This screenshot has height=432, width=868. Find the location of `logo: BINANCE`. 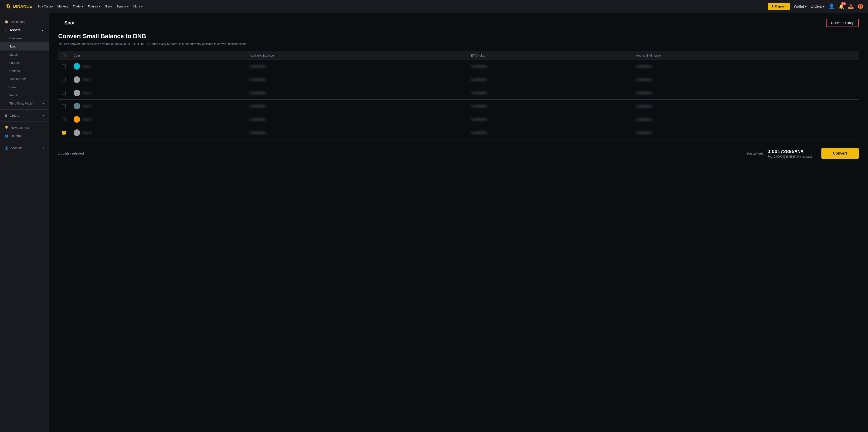

logo: BINANCE is located at coordinates (18, 7).